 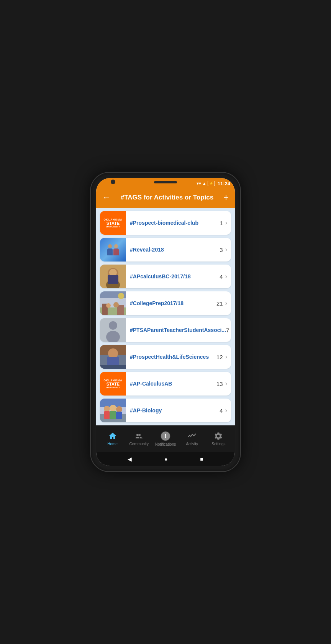 What do you see at coordinates (166, 439) in the screenshot?
I see `nav-notifications: ! Notifications` at bounding box center [166, 439].